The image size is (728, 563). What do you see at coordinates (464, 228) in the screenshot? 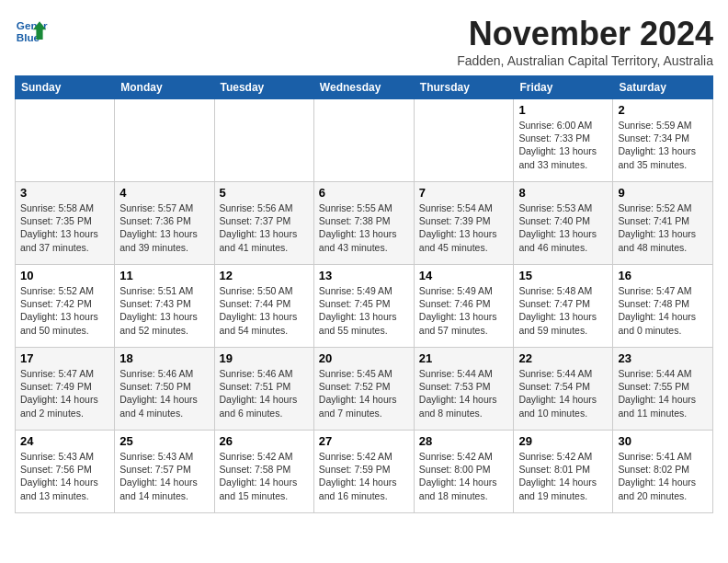
I see `day-info: Sunrise: 5:54 AM Sunset: 7:39 PM Dayligh…` at bounding box center [464, 228].